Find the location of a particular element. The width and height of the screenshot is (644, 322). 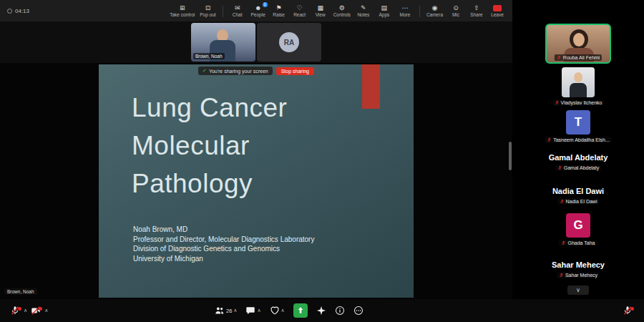

chat-button-bottom: ∧ is located at coordinates (253, 311).